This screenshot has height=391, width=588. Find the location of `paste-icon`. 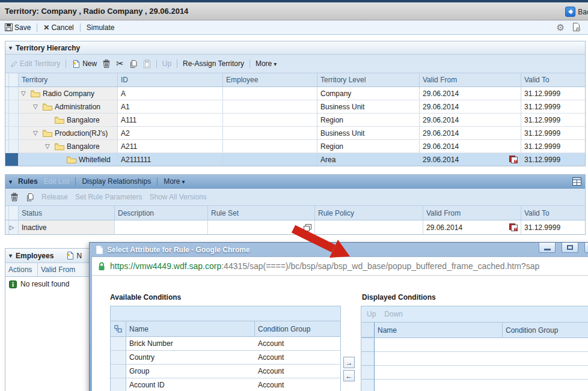

paste-icon is located at coordinates (147, 64).